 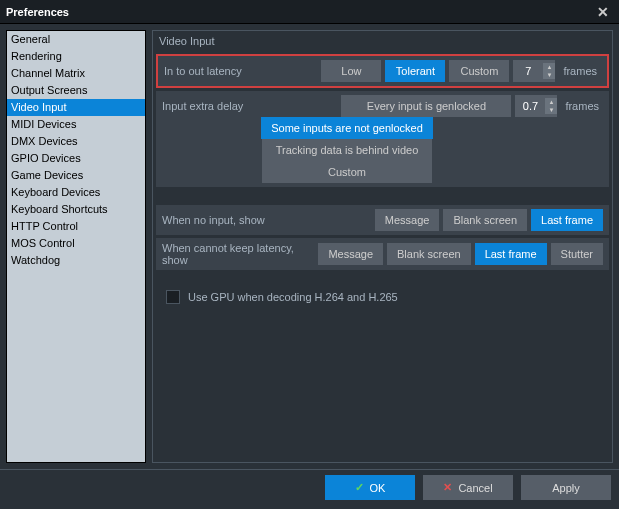 I want to click on extra-delay-options: Some inputs are not genlocked Tracking d…, so click(x=382, y=152).